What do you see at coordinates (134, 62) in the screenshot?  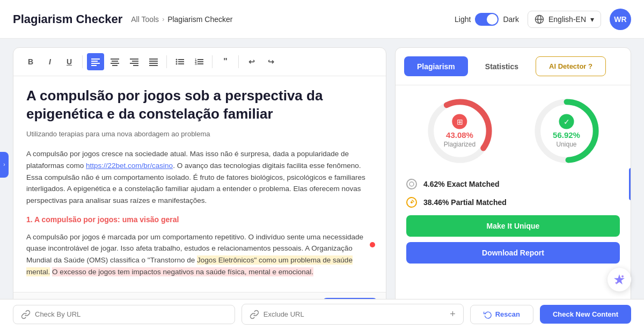 I see `align-right-button` at bounding box center [134, 62].